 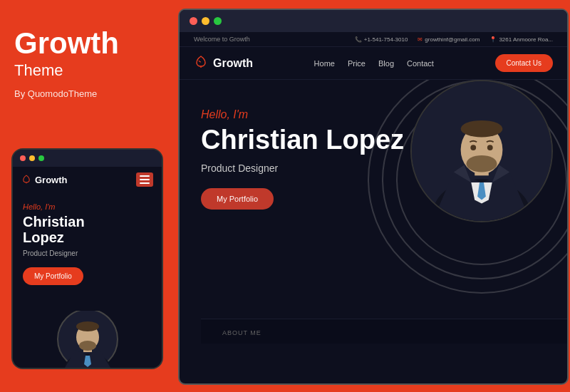 What do you see at coordinates (23, 158) in the screenshot?
I see `mobile-dot-red` at bounding box center [23, 158].